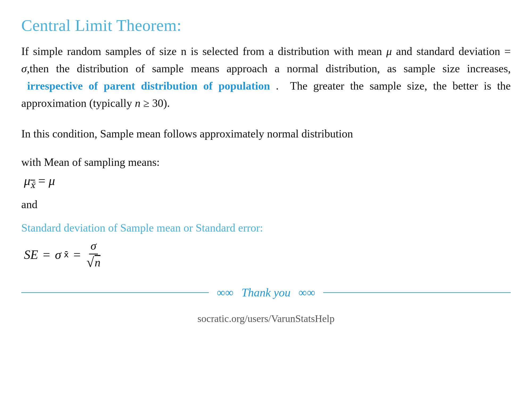  Describe the element at coordinates (267, 182) in the screenshot. I see `mean-formula: μx̄ = μ` at that location.